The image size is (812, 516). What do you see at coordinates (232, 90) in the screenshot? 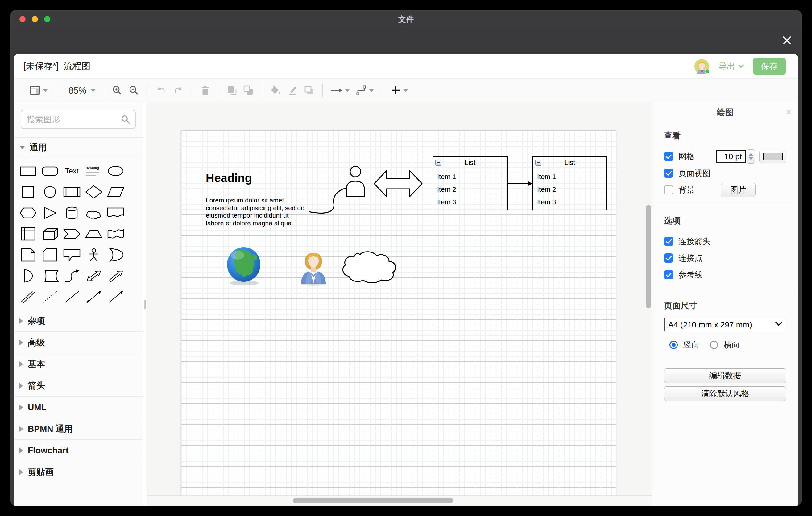
I see `to-front-button` at bounding box center [232, 90].